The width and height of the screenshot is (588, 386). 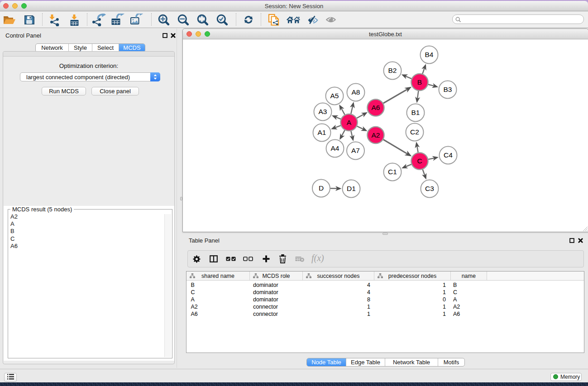 What do you see at coordinates (323, 111) in the screenshot?
I see `svg-text: A3` at bounding box center [323, 111].